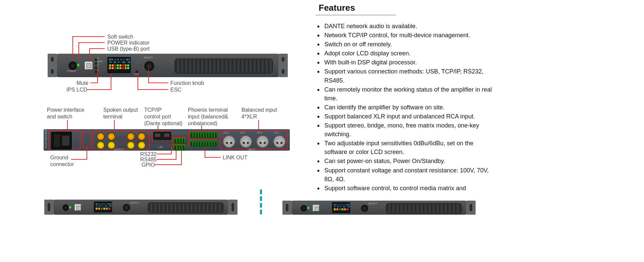 The height and width of the screenshot is (262, 644). Describe the element at coordinates (407, 116) in the screenshot. I see `feature-item: Support balanced XLR input and unbalance…` at that location.